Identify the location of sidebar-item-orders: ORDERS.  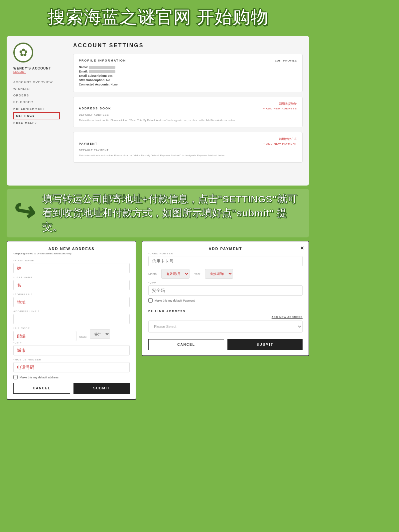
(37, 95).